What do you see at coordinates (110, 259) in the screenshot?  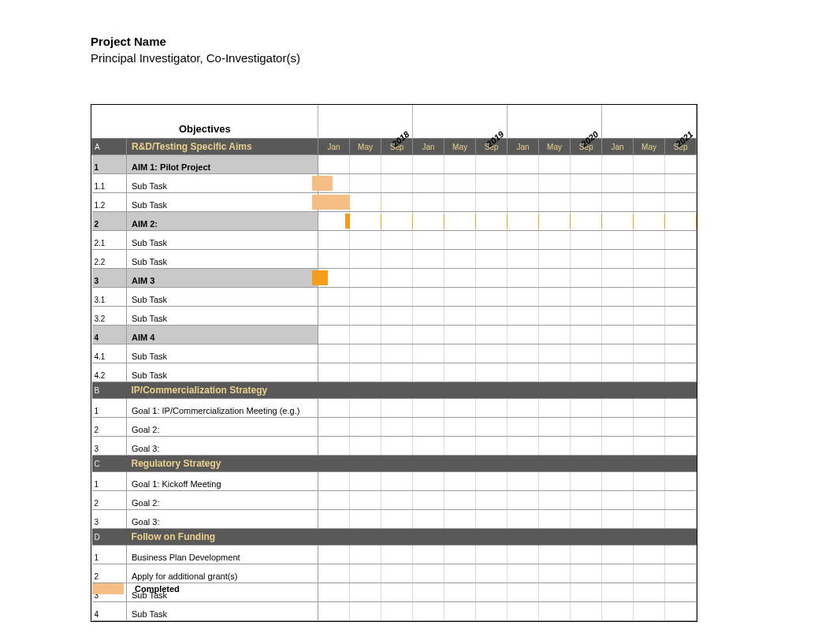 I see `row-index: 2.2` at bounding box center [110, 259].